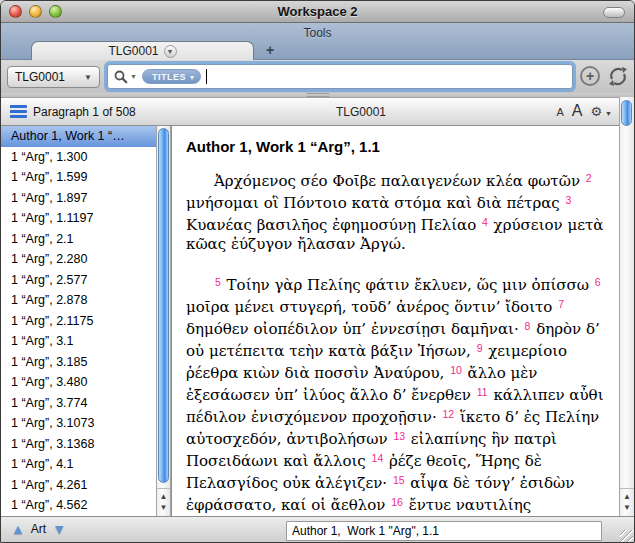 This screenshot has width=635, height=543. Describe the element at coordinates (627, 497) in the screenshot. I see `content-scroll-up-icon: ▲` at that location.